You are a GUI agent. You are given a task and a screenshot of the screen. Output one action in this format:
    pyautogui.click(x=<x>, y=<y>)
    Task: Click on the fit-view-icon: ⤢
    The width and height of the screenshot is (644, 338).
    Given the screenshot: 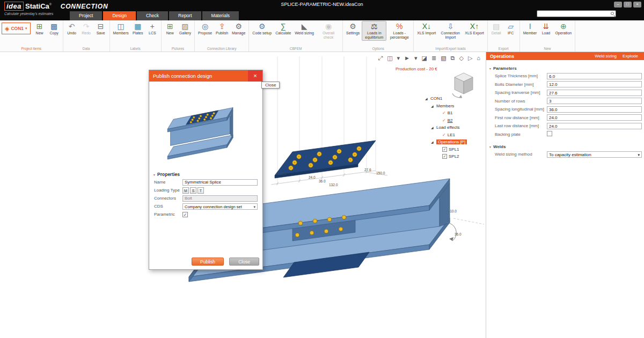 What is the action you would take?
    pyautogui.click(x=380, y=58)
    